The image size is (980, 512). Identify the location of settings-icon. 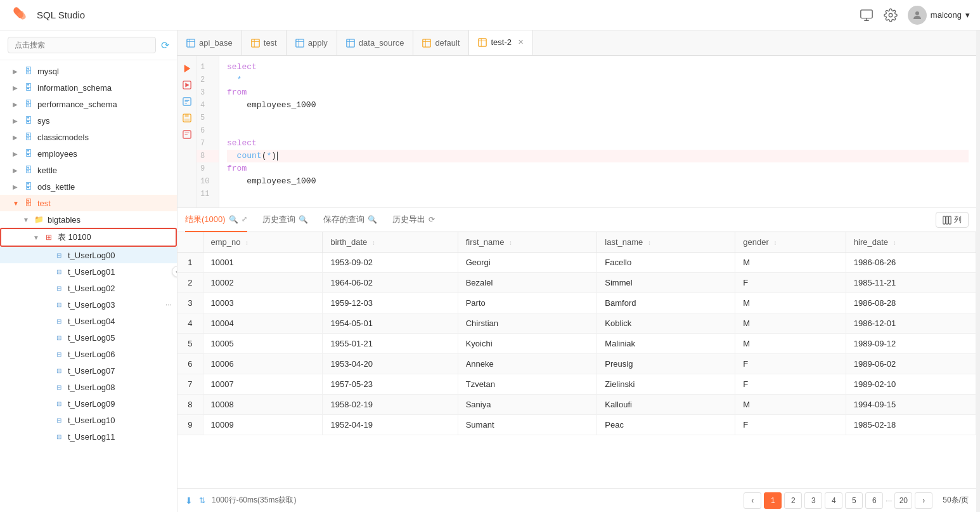
(891, 15).